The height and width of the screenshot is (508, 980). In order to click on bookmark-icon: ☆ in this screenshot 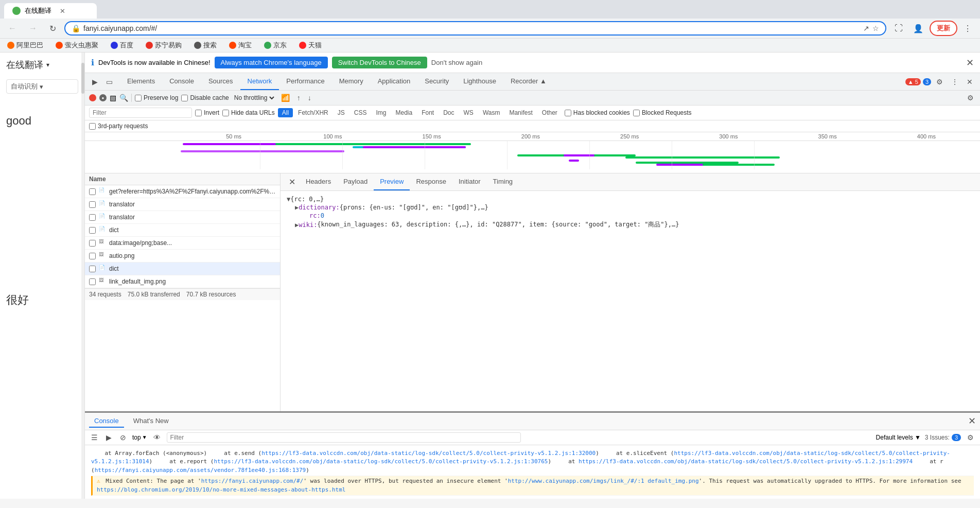, I will do `click(876, 28)`.